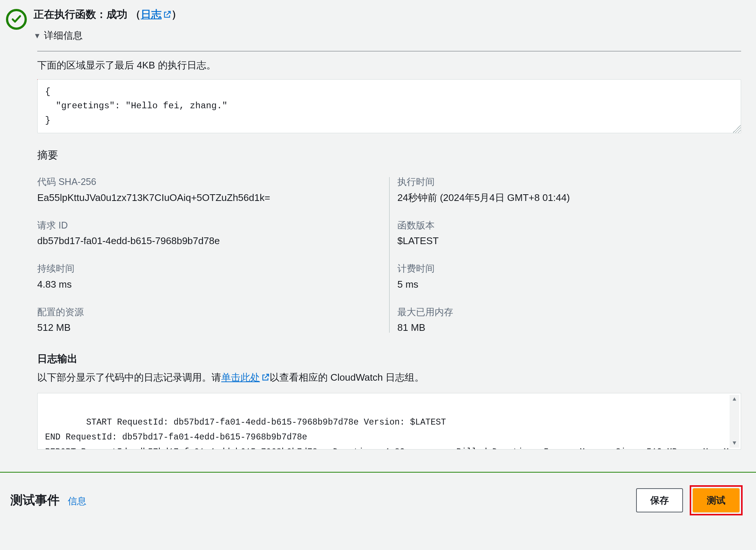  Describe the element at coordinates (16, 19) in the screenshot. I see `success-check-icon` at that location.